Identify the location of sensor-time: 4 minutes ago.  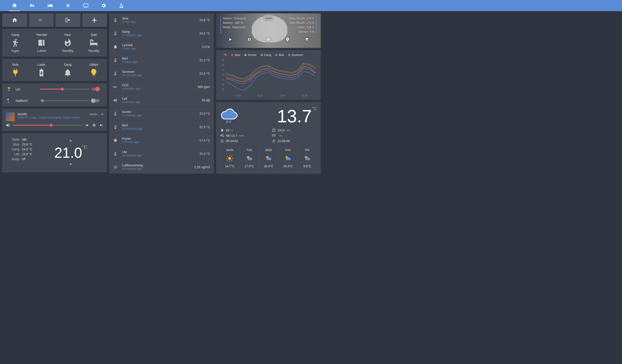
(162, 102).